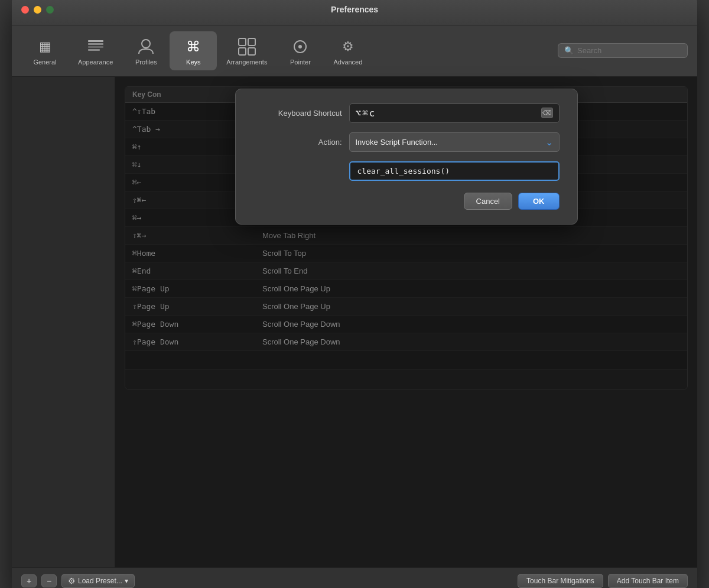 Image resolution: width=709 pixels, height=588 pixels. I want to click on pointer-icon, so click(300, 47).